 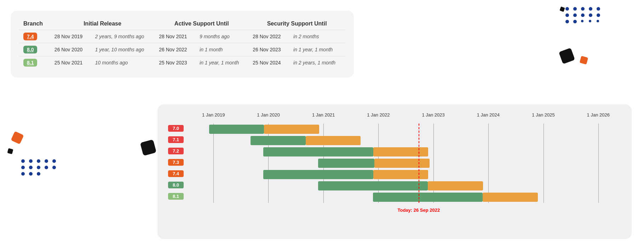 What do you see at coordinates (583, 15) in the screenshot?
I see `decorative-dots-top-right` at bounding box center [583, 15].